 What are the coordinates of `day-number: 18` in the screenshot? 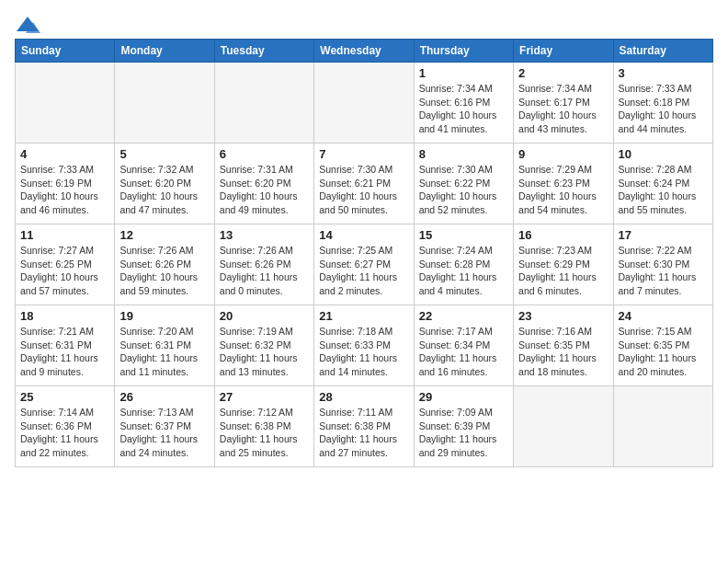 It's located at (64, 316).